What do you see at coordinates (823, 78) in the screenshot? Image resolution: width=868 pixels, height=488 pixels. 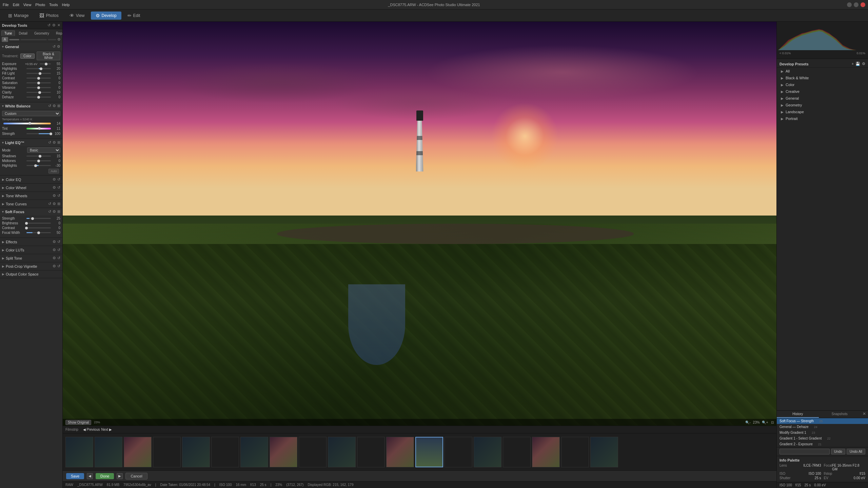 I see `preset-bw: ▶ Black & White` at bounding box center [823, 78].